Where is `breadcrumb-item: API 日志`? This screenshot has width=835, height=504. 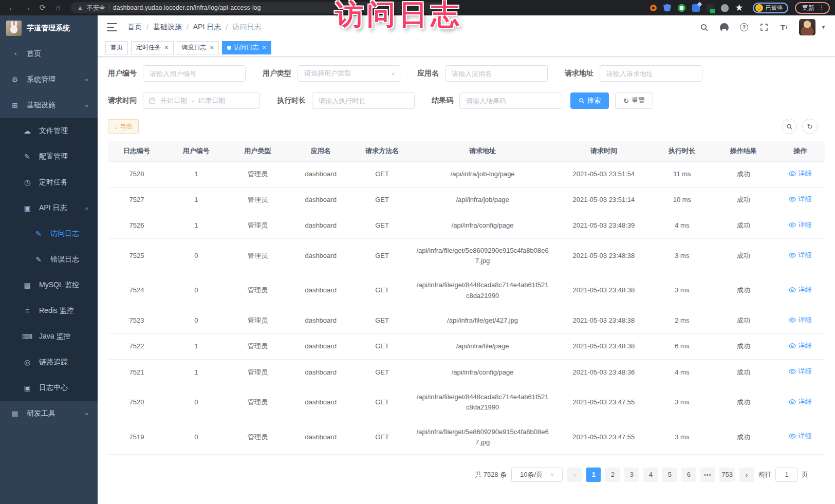 breadcrumb-item: API 日志 is located at coordinates (207, 27).